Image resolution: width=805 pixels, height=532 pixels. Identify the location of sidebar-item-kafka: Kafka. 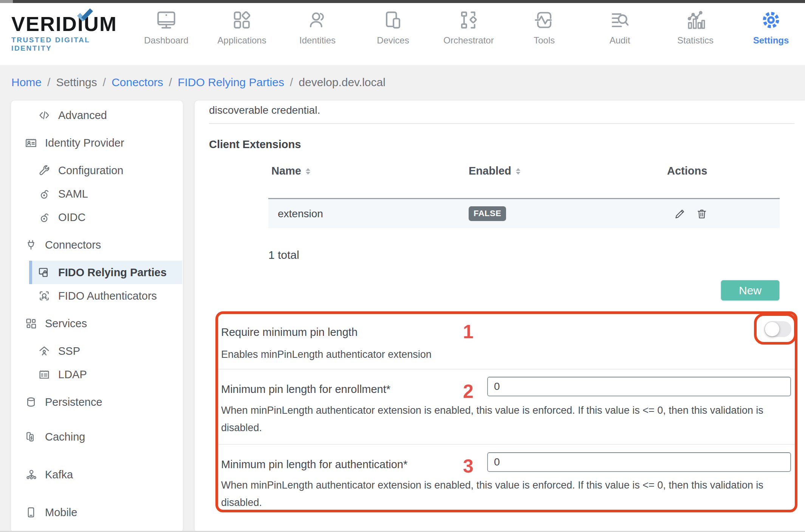
(97, 475).